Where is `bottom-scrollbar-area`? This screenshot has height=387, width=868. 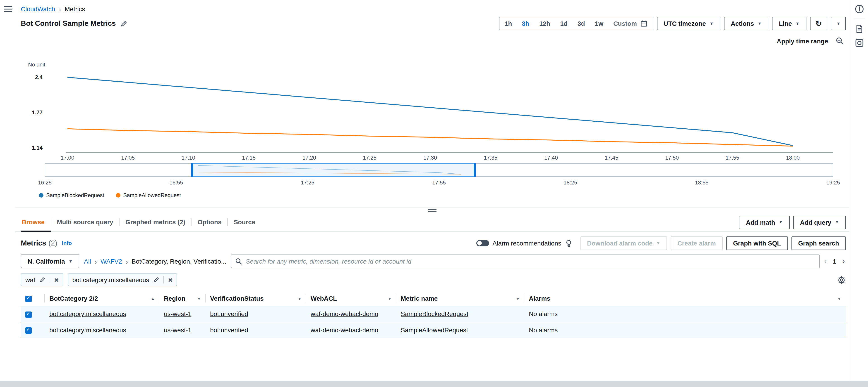
bottom-scrollbar-area is located at coordinates (434, 384).